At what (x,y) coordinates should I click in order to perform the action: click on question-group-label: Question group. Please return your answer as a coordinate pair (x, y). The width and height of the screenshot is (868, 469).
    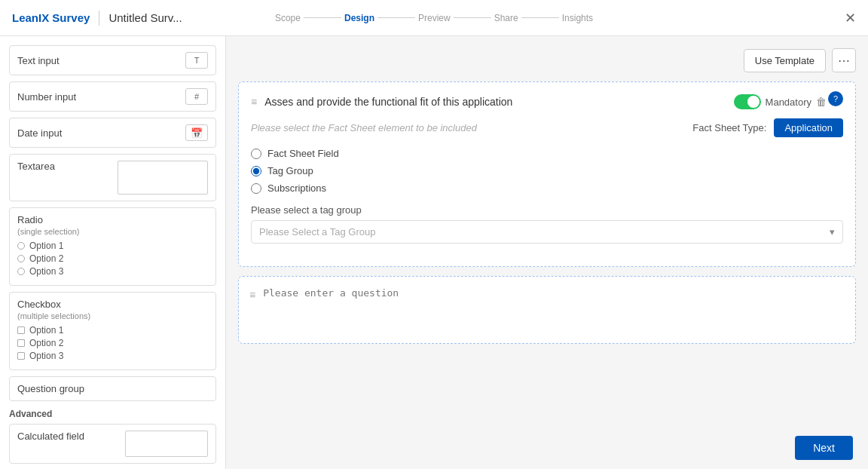
    Looking at the image, I should click on (51, 389).